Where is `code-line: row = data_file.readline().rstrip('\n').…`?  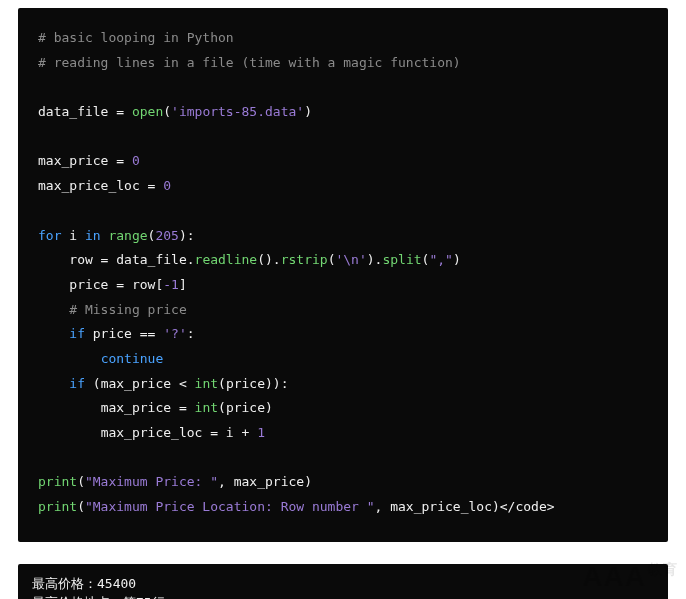
code-line: row = data_file.readline().rstrip('\n').… is located at coordinates (343, 260).